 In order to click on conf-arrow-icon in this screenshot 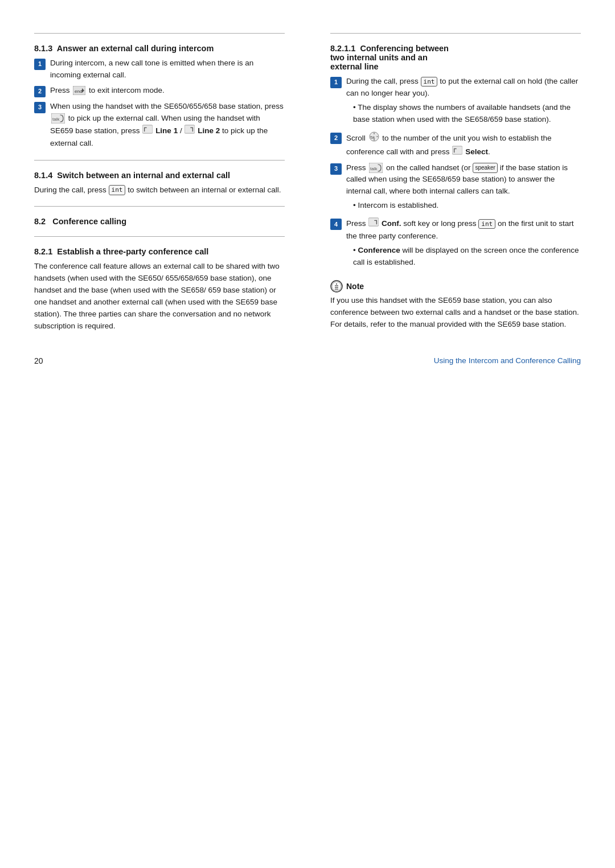, I will do `click(374, 224)`.